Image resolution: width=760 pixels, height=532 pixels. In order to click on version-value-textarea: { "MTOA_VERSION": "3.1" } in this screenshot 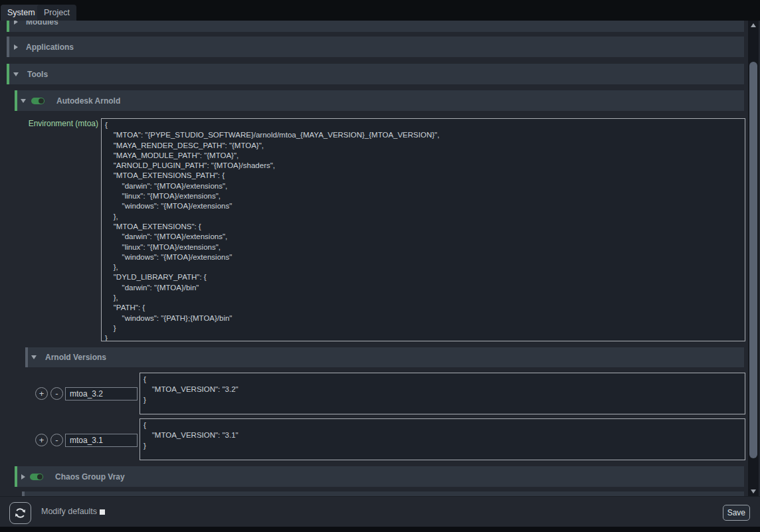, I will do `click(442, 440)`.